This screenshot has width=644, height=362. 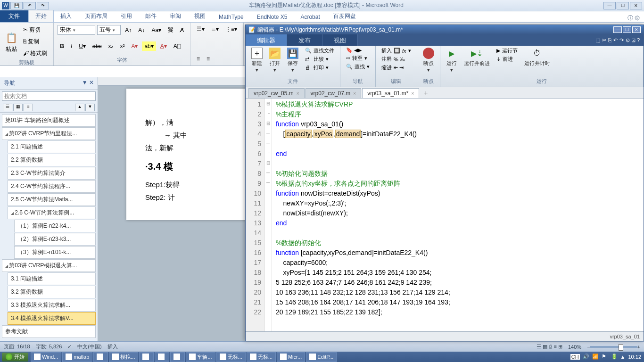 I want to click on print-button: 🖨打印 ▾, so click(x=320, y=68).